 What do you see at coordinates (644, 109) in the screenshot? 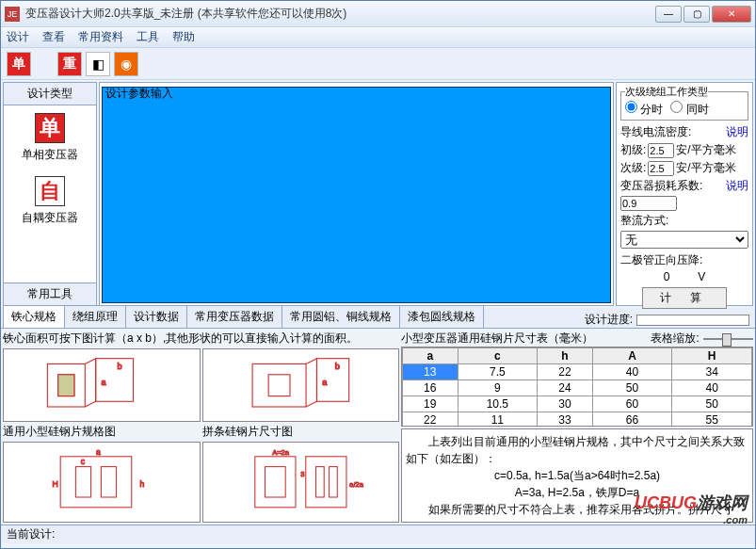
I see `radio-timeshare: 分时` at bounding box center [644, 109].